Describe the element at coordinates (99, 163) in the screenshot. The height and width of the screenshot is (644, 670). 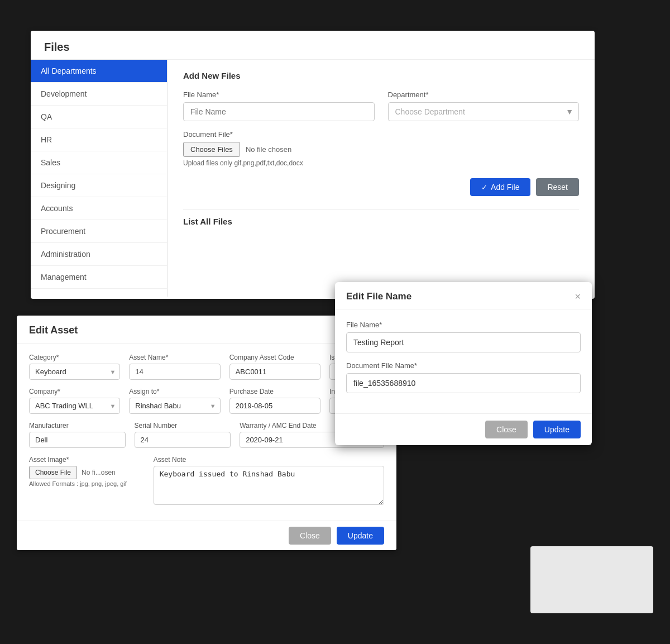
I see `sidebar-item-sales: Sales` at that location.